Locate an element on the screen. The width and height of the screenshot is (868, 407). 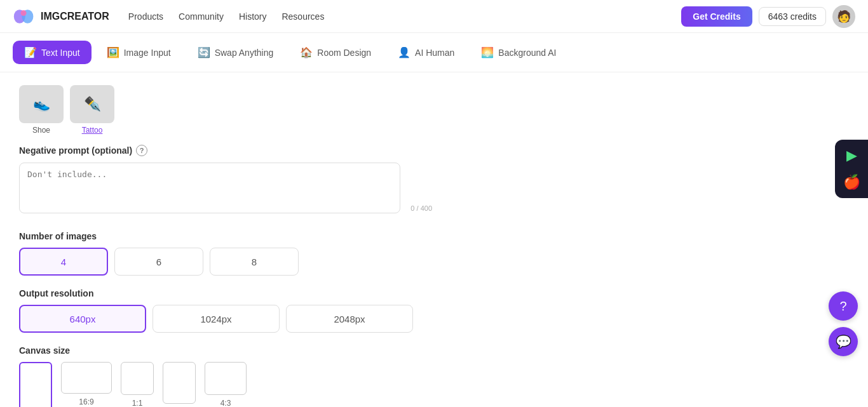
swap-icon: 🔄 is located at coordinates (204, 52).